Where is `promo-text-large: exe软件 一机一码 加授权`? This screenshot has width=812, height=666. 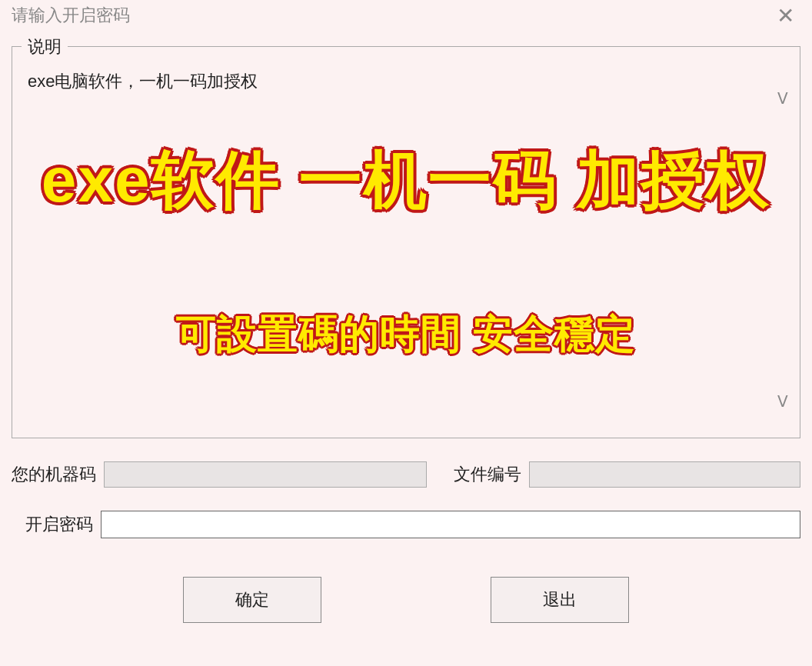
promo-text-large: exe软件 一机一码 加授权 is located at coordinates (406, 181).